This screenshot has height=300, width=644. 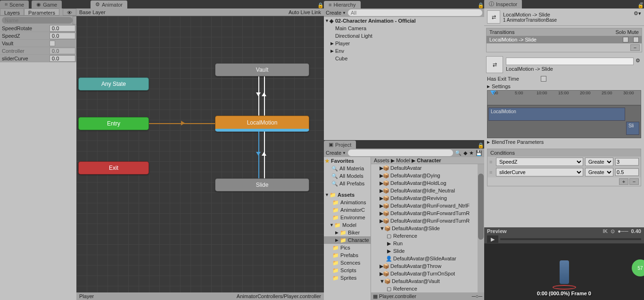 I want to click on condition-row-1: ≡ sliderCurve Greater, so click(x=564, y=172).